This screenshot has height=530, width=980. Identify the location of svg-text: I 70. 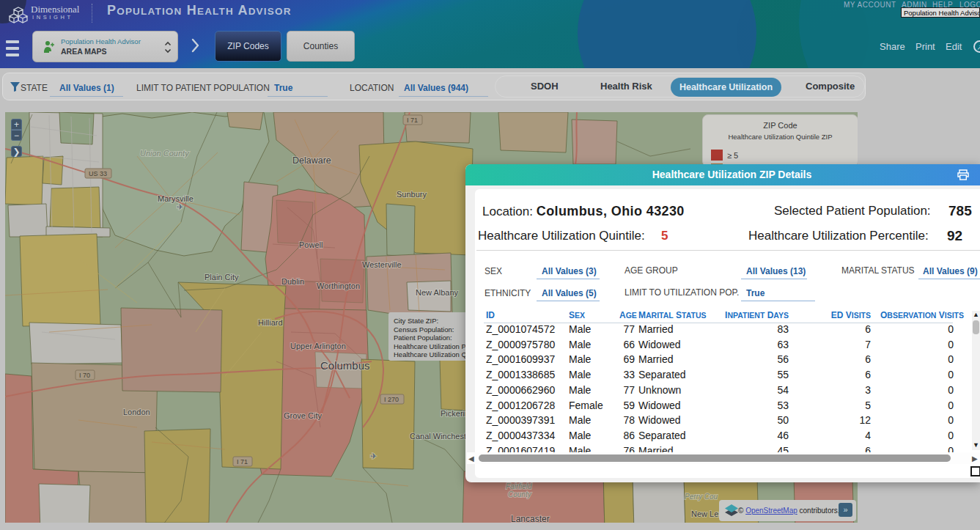
(85, 375).